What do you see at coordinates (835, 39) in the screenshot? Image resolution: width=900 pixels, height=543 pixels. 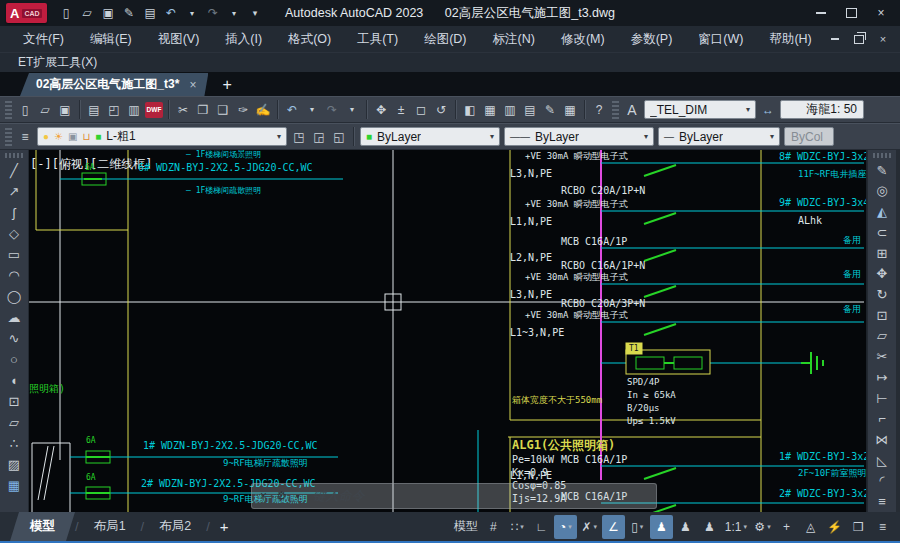 I see `doc-minimize-button` at bounding box center [835, 39].